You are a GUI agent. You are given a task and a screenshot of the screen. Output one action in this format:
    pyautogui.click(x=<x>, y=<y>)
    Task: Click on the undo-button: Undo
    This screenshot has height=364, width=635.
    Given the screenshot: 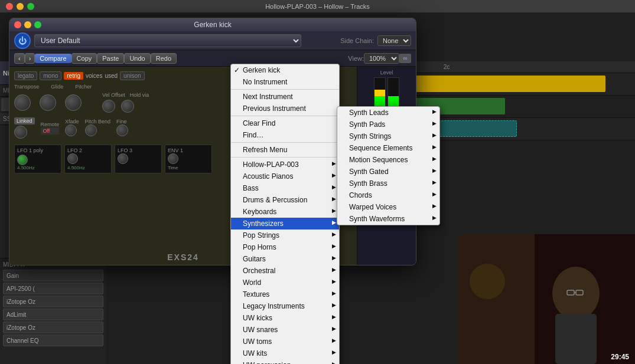 What is the action you would take?
    pyautogui.click(x=137, y=58)
    